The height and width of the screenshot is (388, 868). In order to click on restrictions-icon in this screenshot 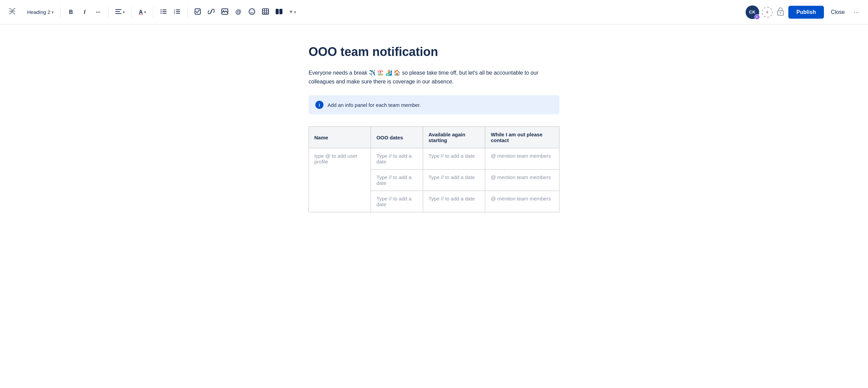, I will do `click(781, 12)`.